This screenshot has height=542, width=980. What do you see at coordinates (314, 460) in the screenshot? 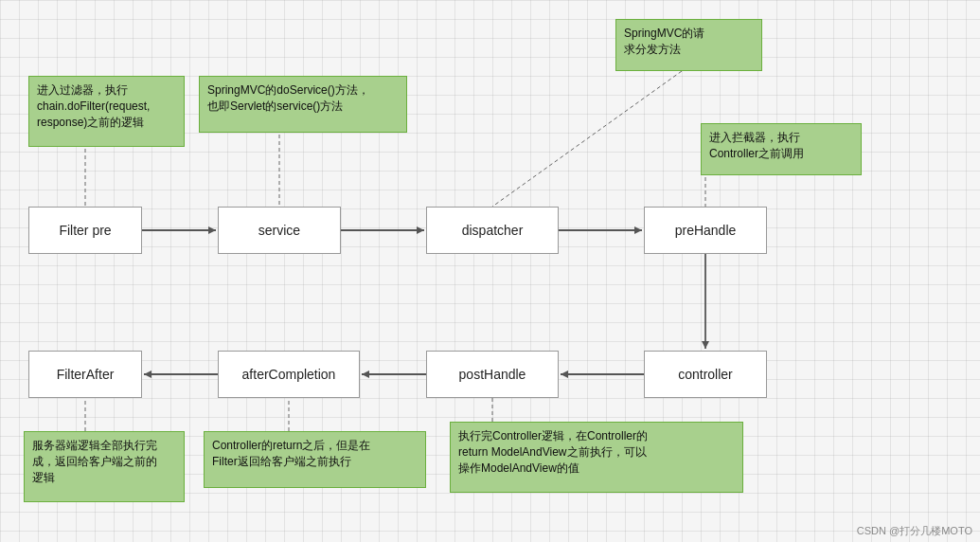
I see `note-return: Controller的return之后，但是在 Filter返回给客户端之前执行` at bounding box center [314, 460].